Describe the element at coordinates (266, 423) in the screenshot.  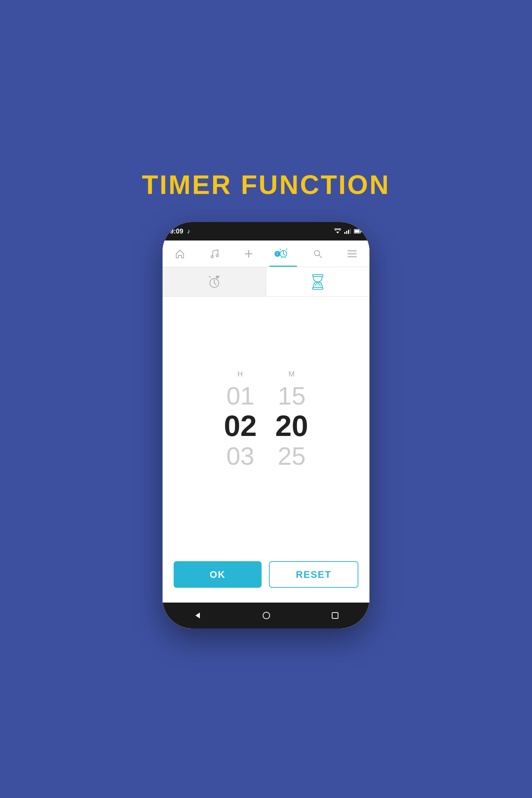
I see `timer-content: H 01 02 03 M 15 20 25` at that location.